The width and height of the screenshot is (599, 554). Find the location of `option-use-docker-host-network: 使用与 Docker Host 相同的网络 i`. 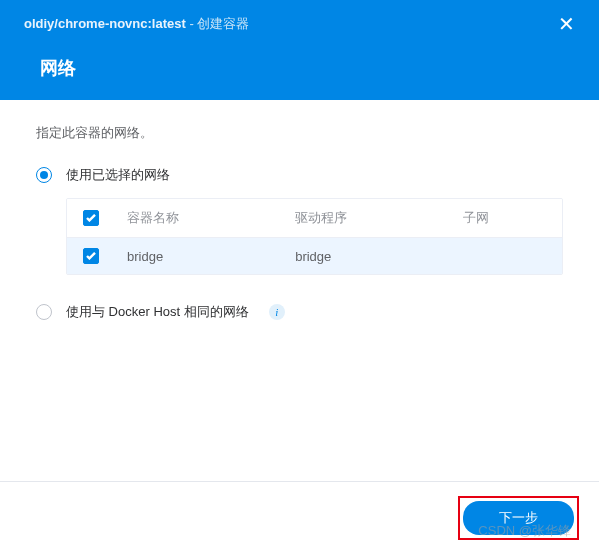

option-use-docker-host-network: 使用与 Docker Host 相同的网络 i is located at coordinates (300, 312).